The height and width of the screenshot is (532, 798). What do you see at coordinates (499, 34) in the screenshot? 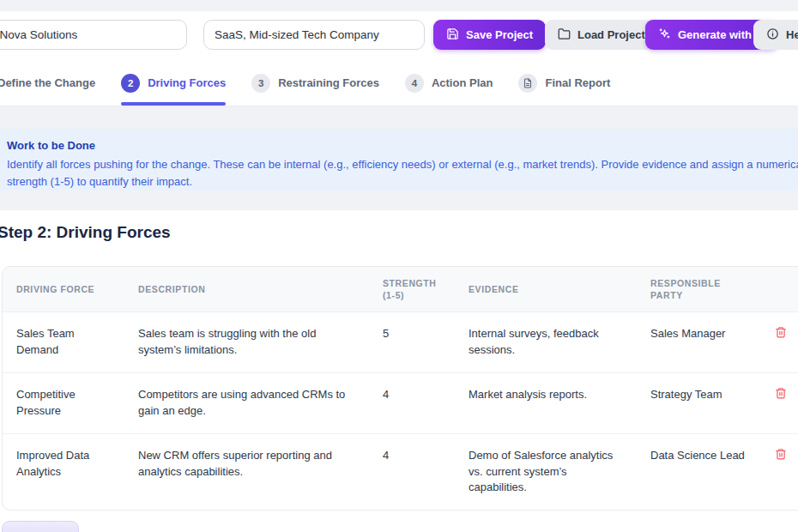
I see `save-project-label: Save Project` at bounding box center [499, 34].